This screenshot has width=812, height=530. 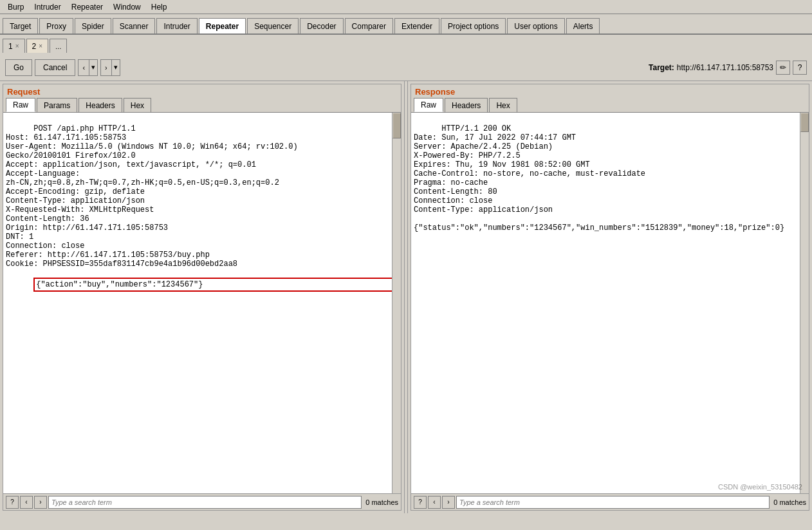 What do you see at coordinates (93, 68) in the screenshot?
I see `back-dropdown: ▾` at bounding box center [93, 68].